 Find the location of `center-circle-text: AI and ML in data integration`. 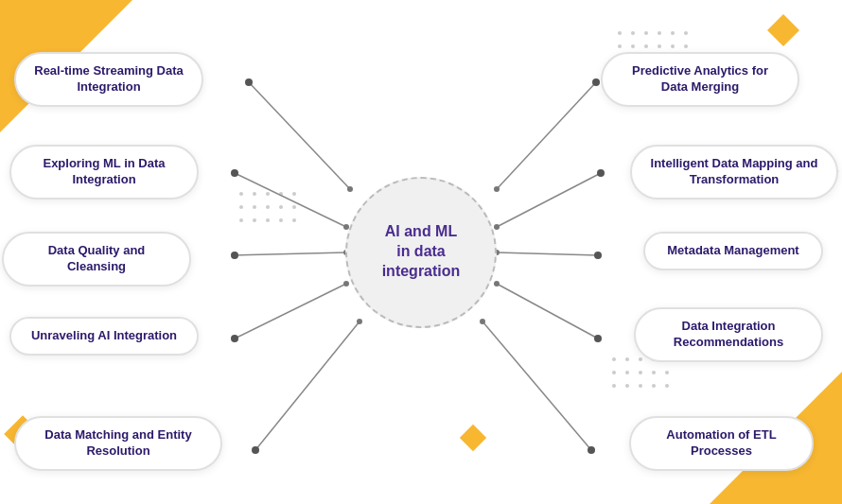

center-circle-text: AI and ML in data integration is located at coordinates (422, 252).